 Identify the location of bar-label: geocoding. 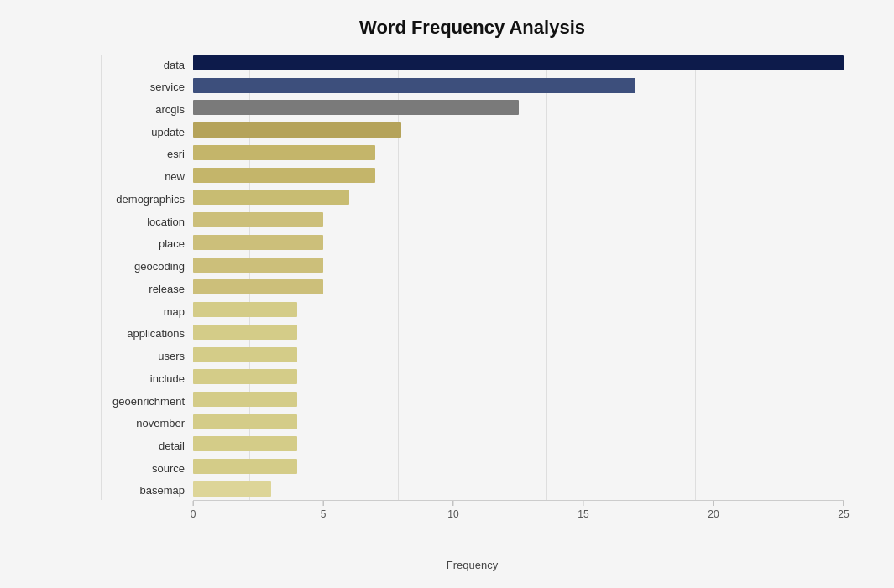
(147, 267).